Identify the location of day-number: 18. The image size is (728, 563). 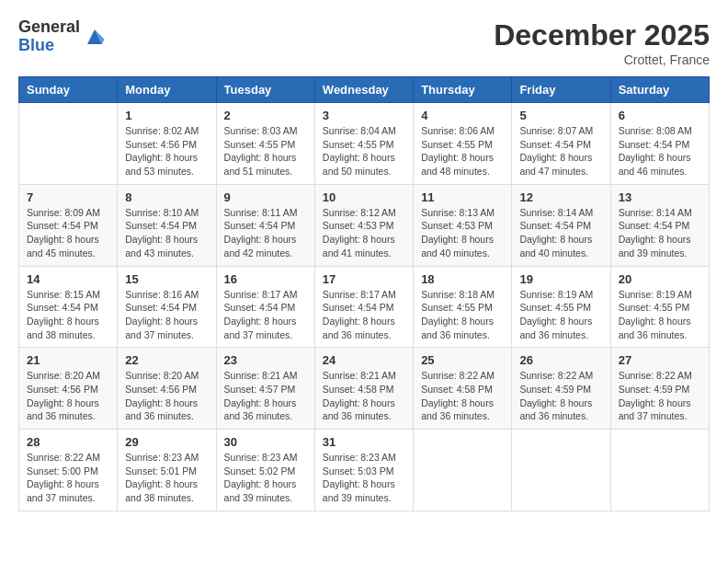
(462, 280).